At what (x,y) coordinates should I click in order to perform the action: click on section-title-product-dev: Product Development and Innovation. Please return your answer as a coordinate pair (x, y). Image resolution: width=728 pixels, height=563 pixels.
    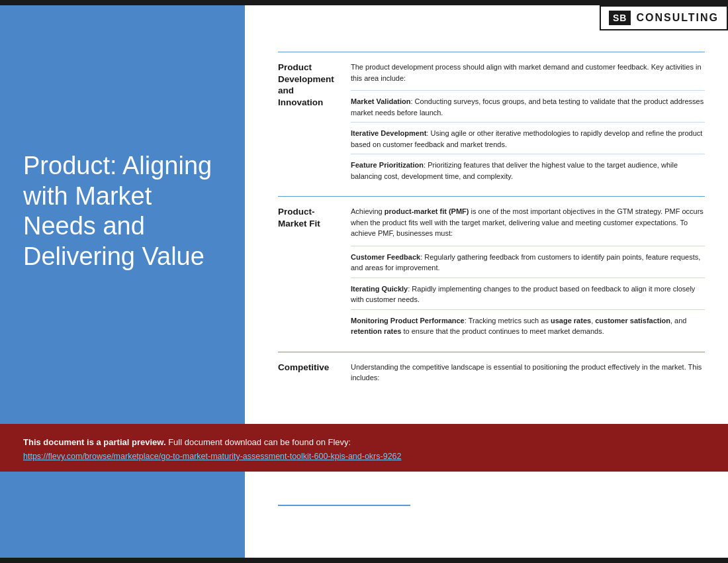
    Looking at the image, I should click on (314, 123).